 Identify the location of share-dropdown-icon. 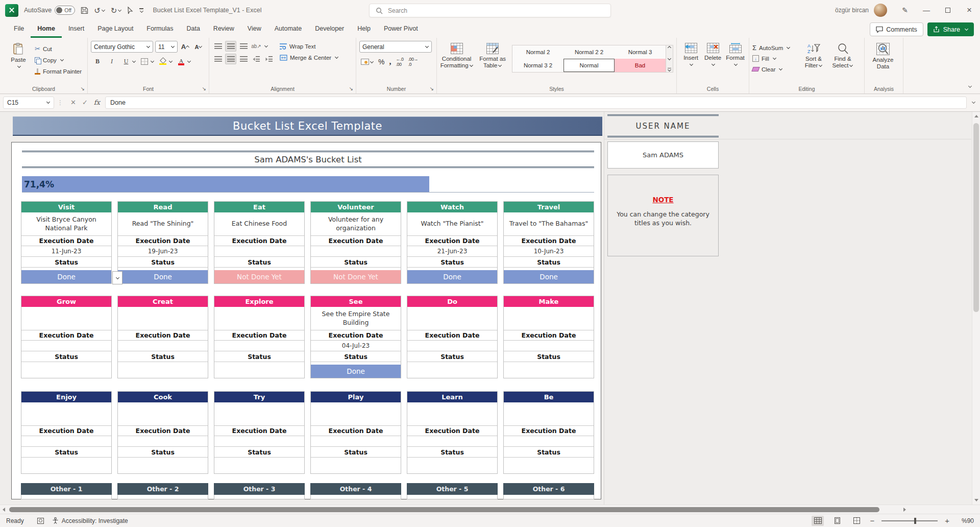
(967, 29).